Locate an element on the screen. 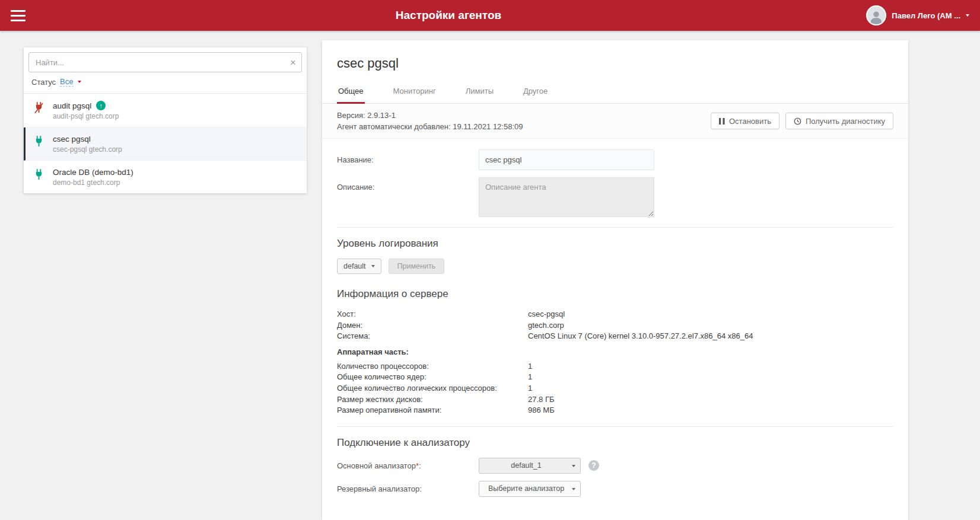  info-value: CentOS Linux 7 (Core) kernel 3.10.0-957.… is located at coordinates (641, 337).